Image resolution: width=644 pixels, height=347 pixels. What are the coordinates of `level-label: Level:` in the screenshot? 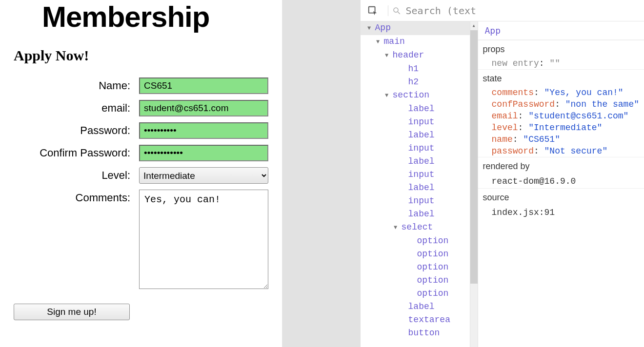 It's located at (76, 174).